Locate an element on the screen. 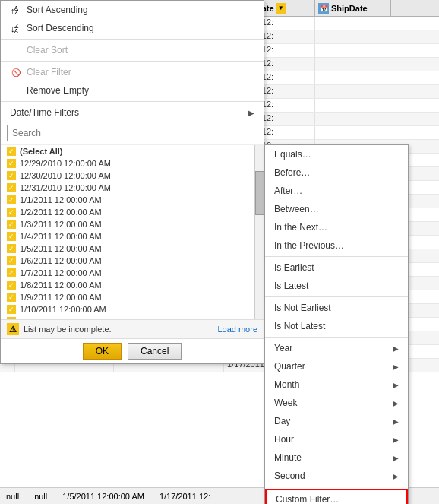 Image resolution: width=439 pixels, height=504 pixels. load-more-link: Load more is located at coordinates (237, 329).